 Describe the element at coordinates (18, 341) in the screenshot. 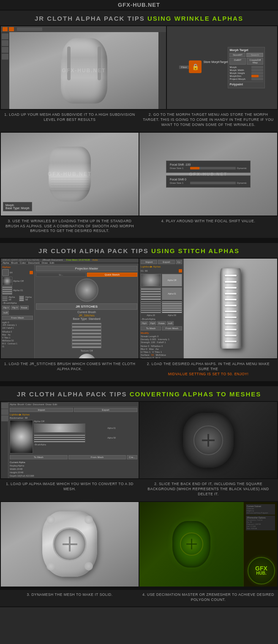

I see `midvalue-row: MidValue 50` at that location.